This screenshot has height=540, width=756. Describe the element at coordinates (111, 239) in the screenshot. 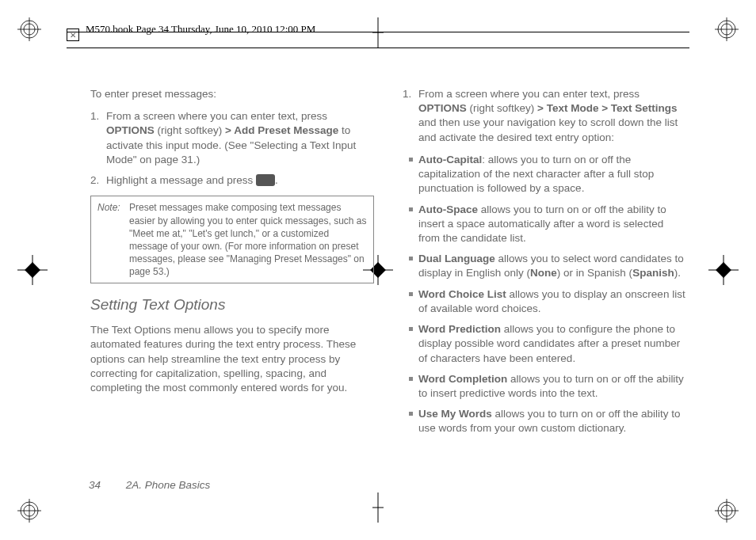

I see `note-label: Note:` at that location.